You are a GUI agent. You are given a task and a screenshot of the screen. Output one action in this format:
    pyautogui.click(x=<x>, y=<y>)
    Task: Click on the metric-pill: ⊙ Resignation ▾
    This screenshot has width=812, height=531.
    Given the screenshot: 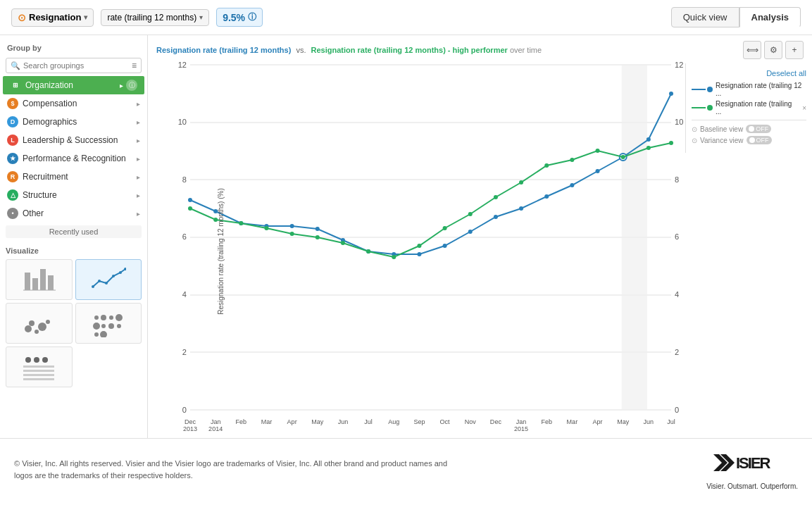 What is the action you would take?
    pyautogui.click(x=52, y=18)
    